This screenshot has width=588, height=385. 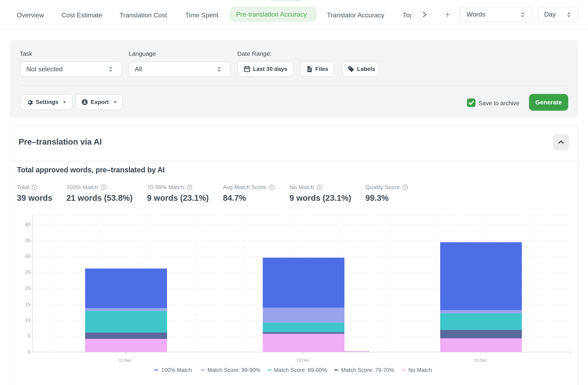 What do you see at coordinates (28, 272) in the screenshot?
I see `svg-text: 25` at bounding box center [28, 272].